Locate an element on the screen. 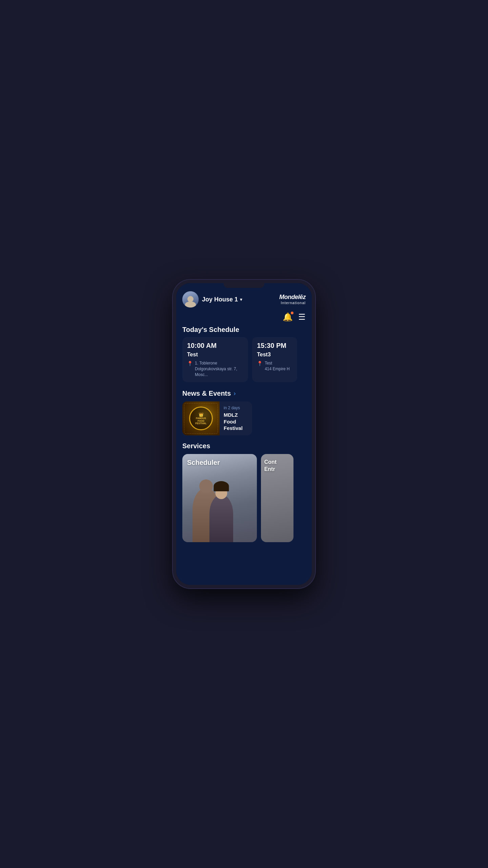  news-event-image-1: 👑 FAMOUSFOODFESTIVAL is located at coordinates (201, 418).